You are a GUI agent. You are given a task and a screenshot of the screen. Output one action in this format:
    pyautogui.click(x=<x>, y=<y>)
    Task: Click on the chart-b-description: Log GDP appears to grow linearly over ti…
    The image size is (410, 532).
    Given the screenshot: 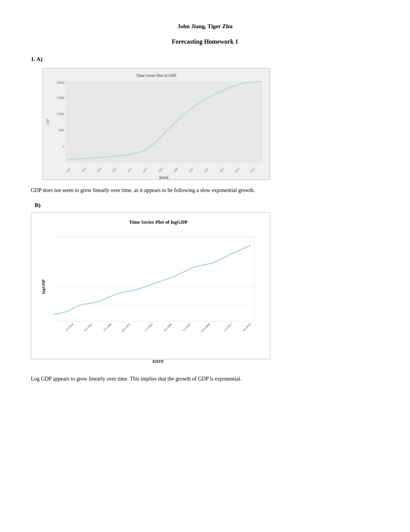 What is the action you would take?
    pyautogui.click(x=205, y=379)
    